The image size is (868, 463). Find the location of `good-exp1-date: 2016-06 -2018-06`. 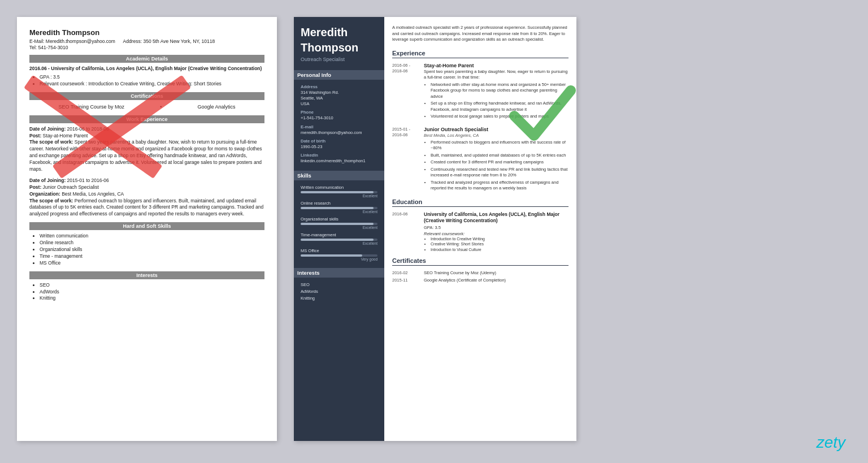

good-exp1-date: 2016-06 -2018-06 is located at coordinates (406, 92).